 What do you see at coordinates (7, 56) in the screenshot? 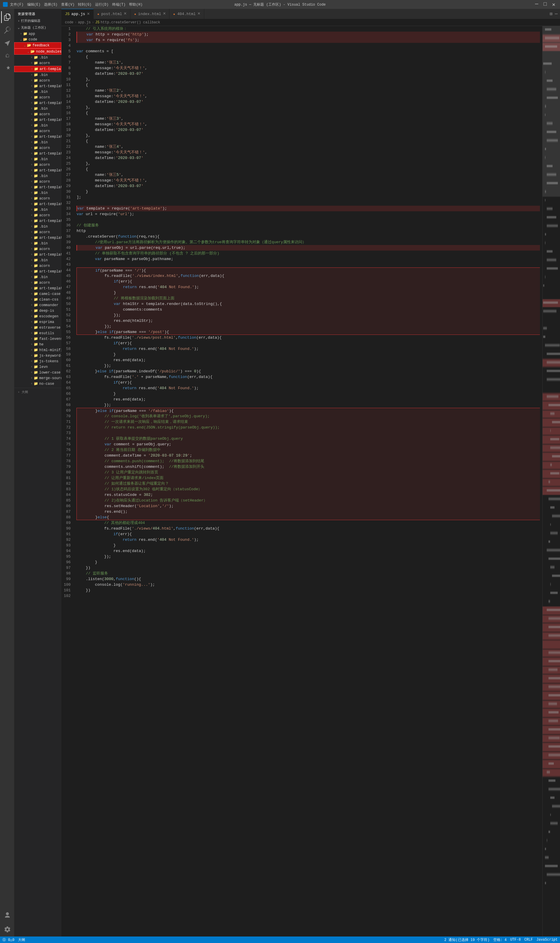
I see `activity-debug` at bounding box center [7, 56].